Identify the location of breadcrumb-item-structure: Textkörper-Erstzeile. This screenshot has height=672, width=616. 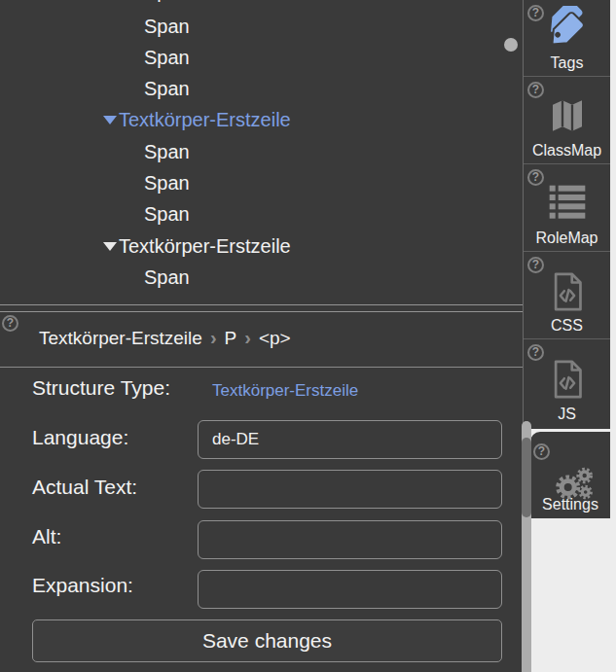
(121, 338).